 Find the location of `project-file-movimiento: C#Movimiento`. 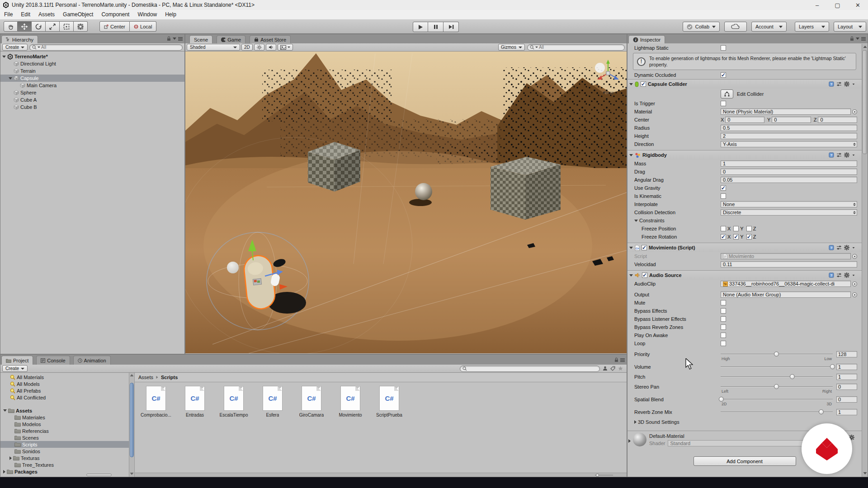

project-file-movimiento: C#Movimiento is located at coordinates (350, 402).